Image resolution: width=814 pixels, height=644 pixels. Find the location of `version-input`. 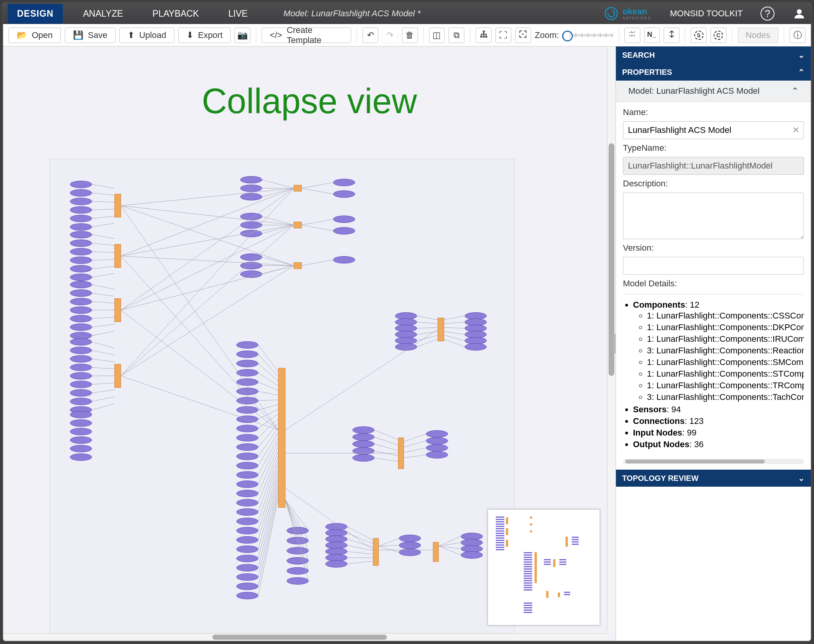

version-input is located at coordinates (713, 266).